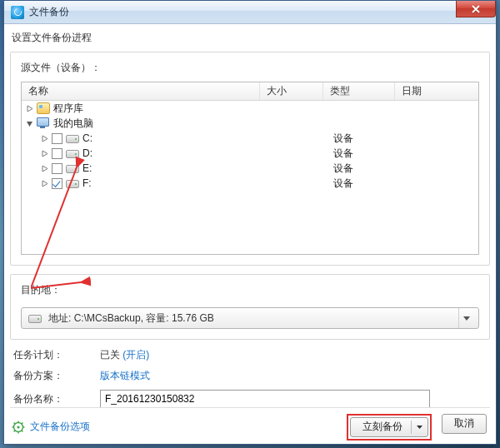 The height and width of the screenshot is (448, 500). I want to click on split-separator, so click(412, 427).